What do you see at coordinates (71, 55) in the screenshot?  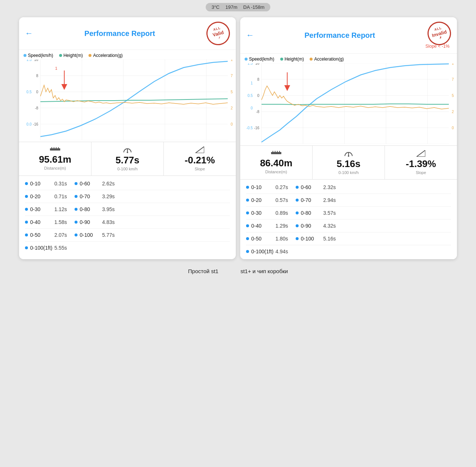 I see `legend-height: Height(m)` at bounding box center [71, 55].